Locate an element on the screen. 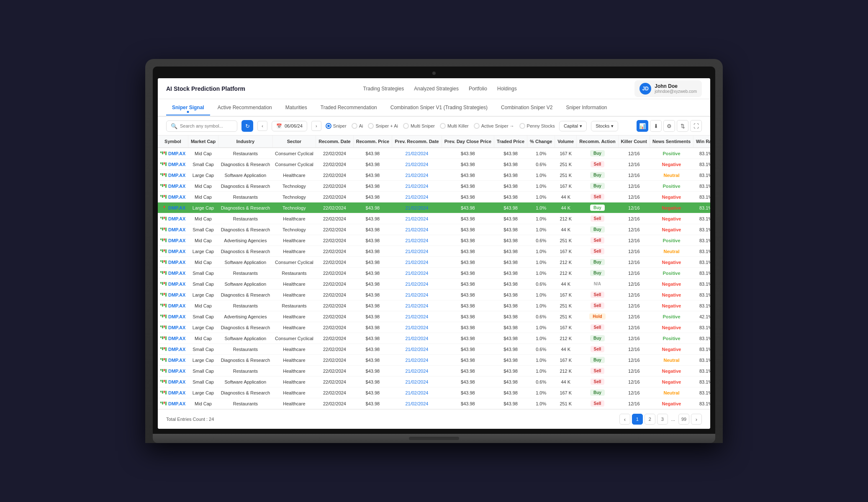 The image size is (868, 502). nav-link-trading: Trading Strategies is located at coordinates (384, 89).